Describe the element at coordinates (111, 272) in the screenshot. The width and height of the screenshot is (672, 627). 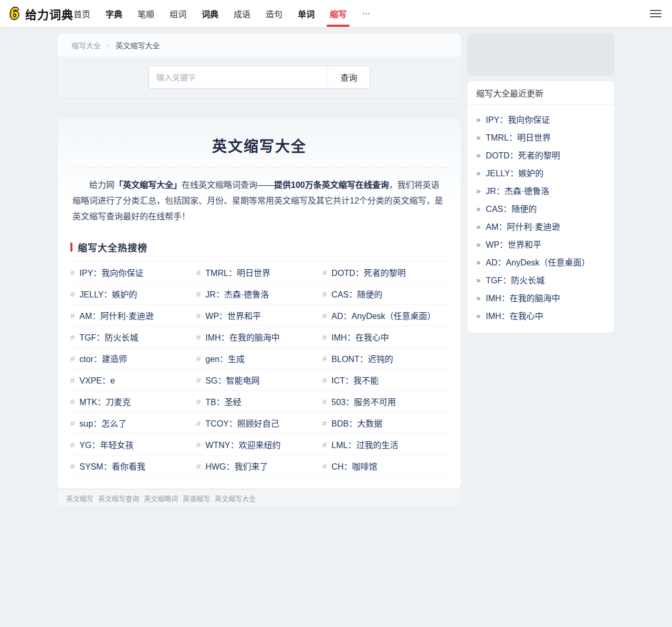
I see `hot-item-link: IPY：我向你保证` at that location.